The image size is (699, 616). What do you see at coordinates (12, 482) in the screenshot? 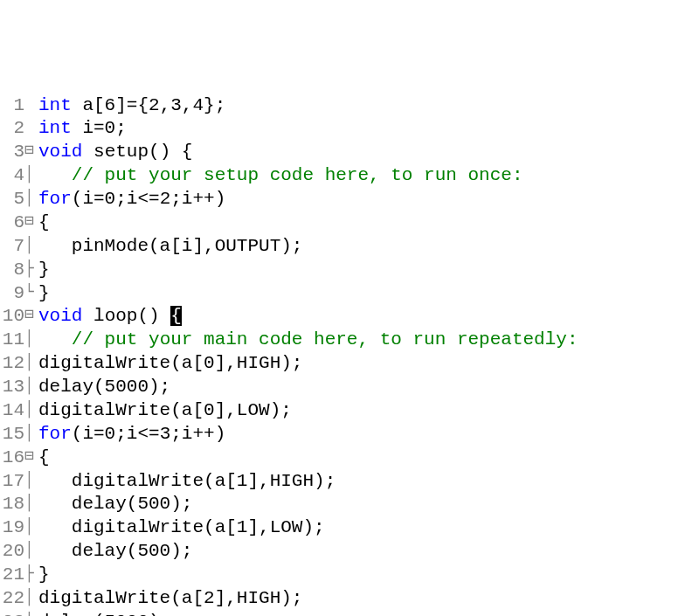
I see `line-number: 17` at bounding box center [12, 482].